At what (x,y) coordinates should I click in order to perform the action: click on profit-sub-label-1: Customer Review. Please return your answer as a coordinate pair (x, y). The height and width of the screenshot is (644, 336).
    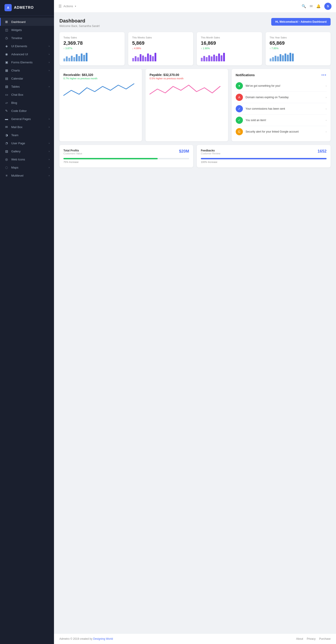
    Looking at the image, I should click on (211, 154).